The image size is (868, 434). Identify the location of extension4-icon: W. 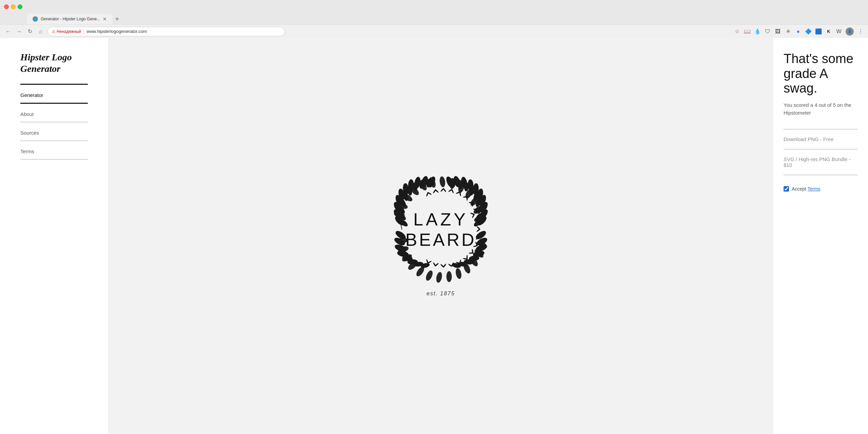
(839, 32).